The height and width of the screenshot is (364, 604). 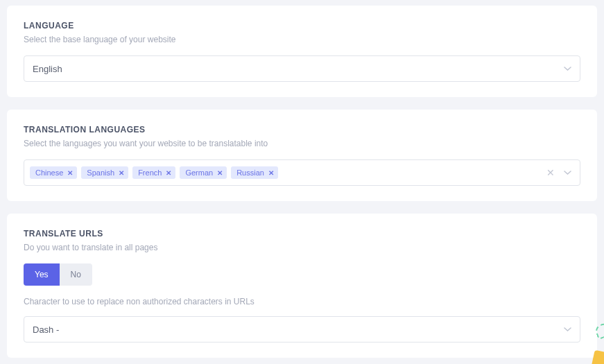 I want to click on language-tag: Russian✕, so click(x=254, y=173).